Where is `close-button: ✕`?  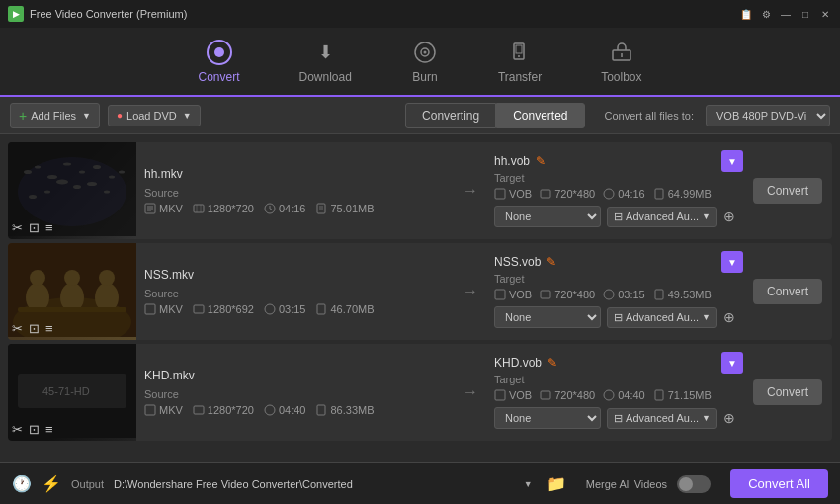
close-button: ✕ is located at coordinates (825, 14).